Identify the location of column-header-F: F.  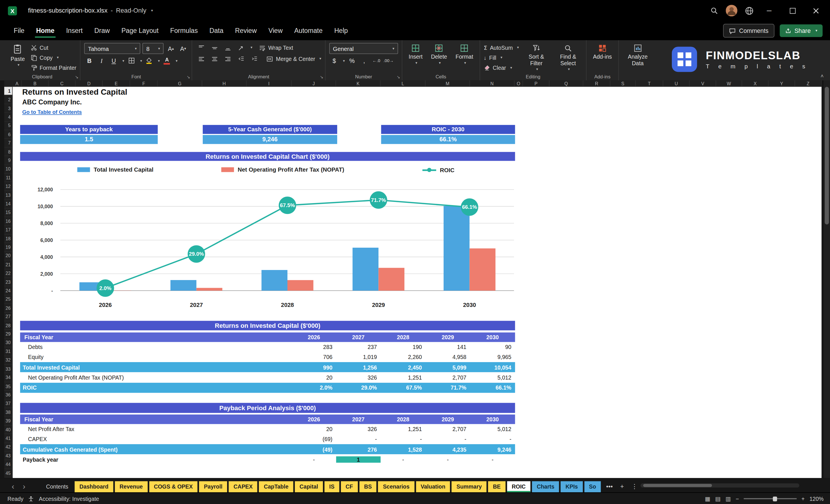
(144, 84).